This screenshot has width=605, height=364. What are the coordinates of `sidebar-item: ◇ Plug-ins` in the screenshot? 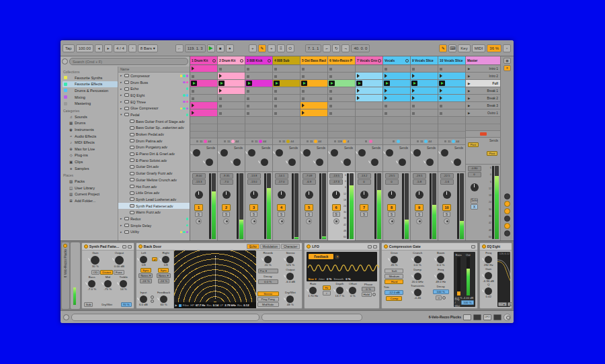 It's located at (90, 156).